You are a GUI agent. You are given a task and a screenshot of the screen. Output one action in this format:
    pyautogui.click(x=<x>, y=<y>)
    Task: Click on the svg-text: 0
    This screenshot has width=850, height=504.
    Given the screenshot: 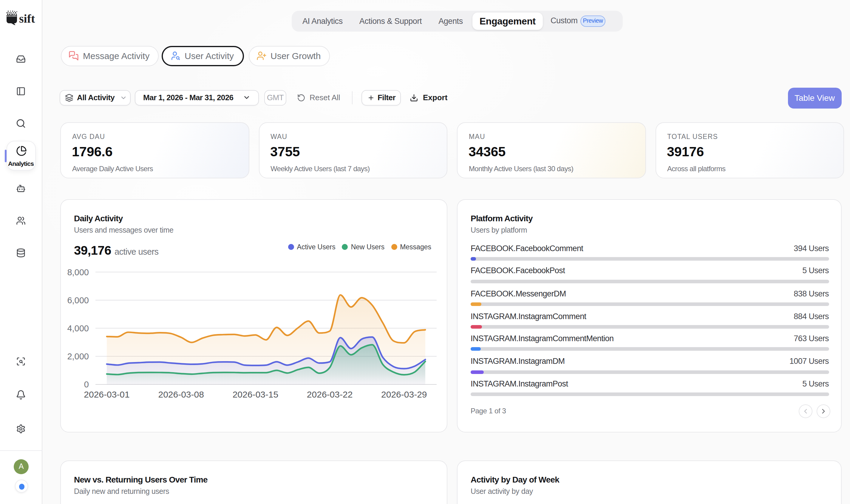 What is the action you would take?
    pyautogui.click(x=87, y=384)
    